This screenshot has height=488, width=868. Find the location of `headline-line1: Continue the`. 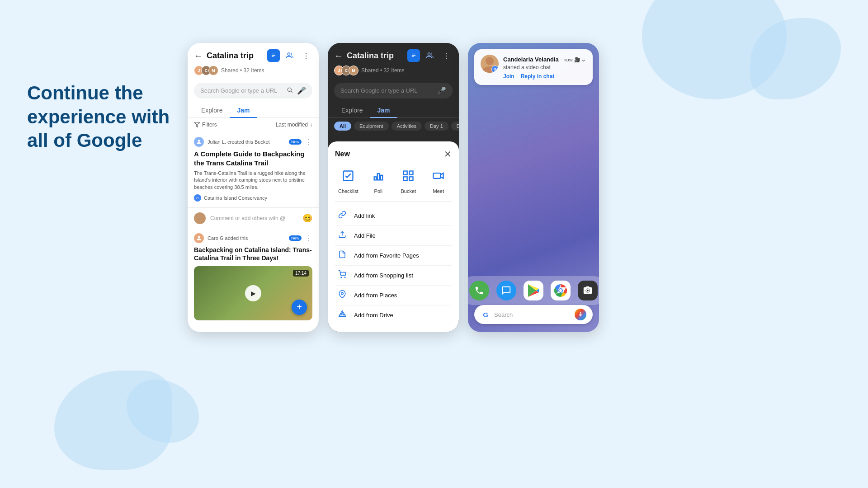

headline-line1: Continue the is located at coordinates (85, 93).